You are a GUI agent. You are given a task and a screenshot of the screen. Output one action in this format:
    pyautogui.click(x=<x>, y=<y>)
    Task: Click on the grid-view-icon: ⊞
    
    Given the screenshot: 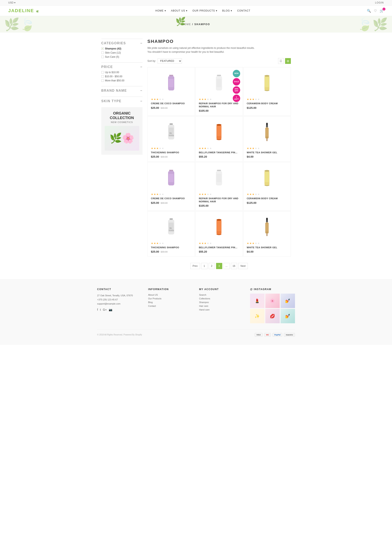 What is the action you would take?
    pyautogui.click(x=288, y=61)
    